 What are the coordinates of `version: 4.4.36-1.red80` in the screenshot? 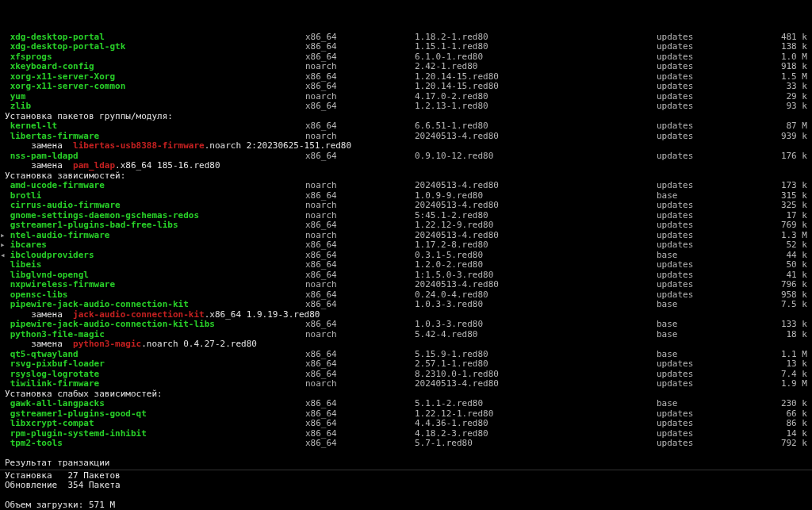 It's located at (452, 424).